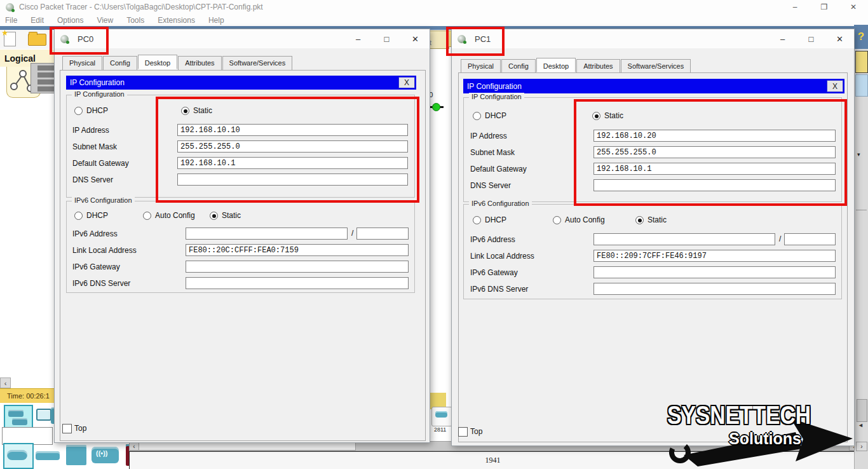  I want to click on pc1-ipv6-dhcp-radio, so click(477, 220).